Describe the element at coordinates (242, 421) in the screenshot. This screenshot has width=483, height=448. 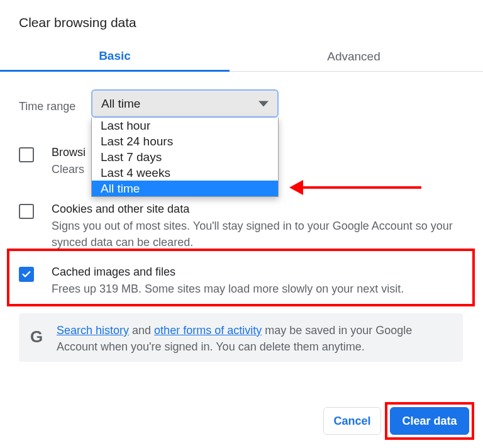
I see `dialog-footer: Cancel Clear data` at that location.